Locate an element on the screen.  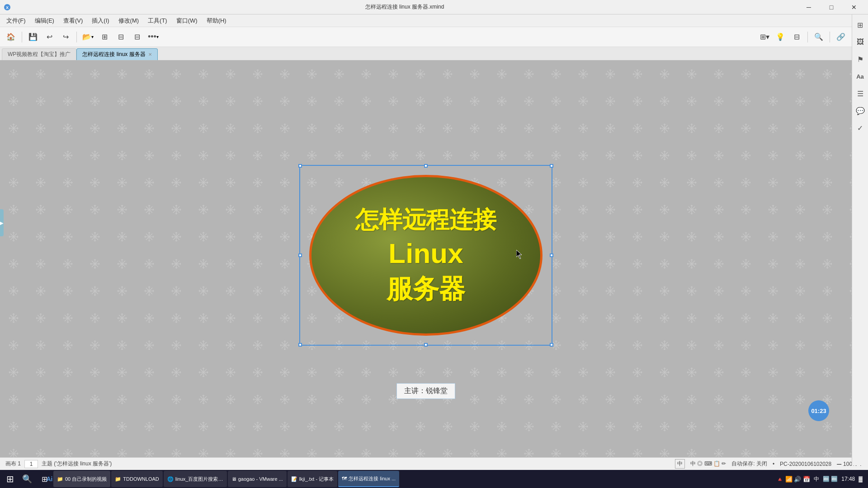
subject-label: 主题 ('怎样远接 linux 服务器') is located at coordinates (77, 464).